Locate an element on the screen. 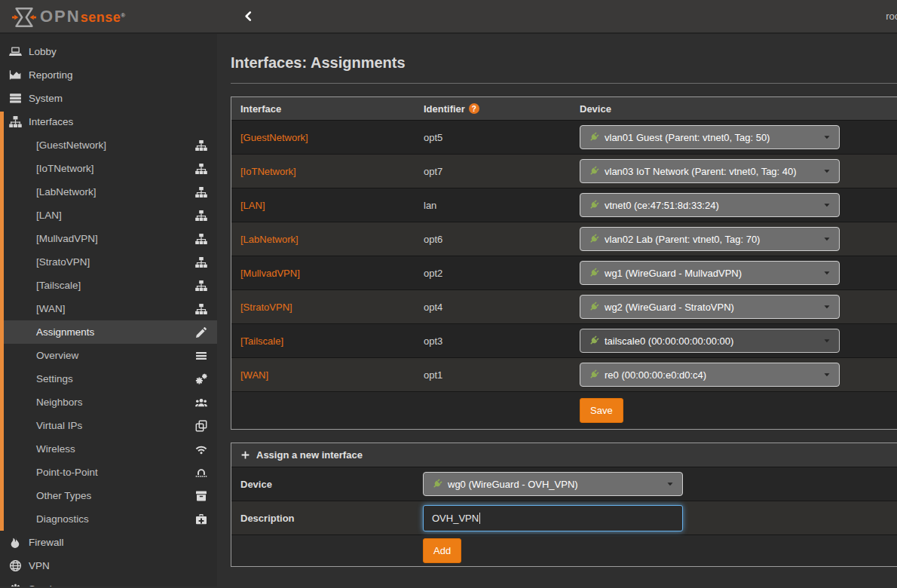 The width and height of the screenshot is (897, 588). sidebar-item-wan: [WAN] is located at coordinates (109, 309).